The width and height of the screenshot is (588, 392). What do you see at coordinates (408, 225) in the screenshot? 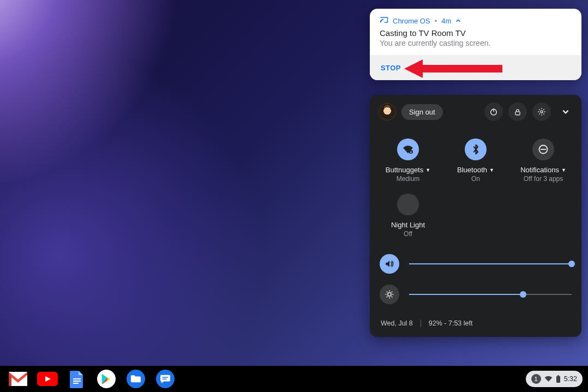
I see `night-light-label: Night Light` at bounding box center [408, 225].